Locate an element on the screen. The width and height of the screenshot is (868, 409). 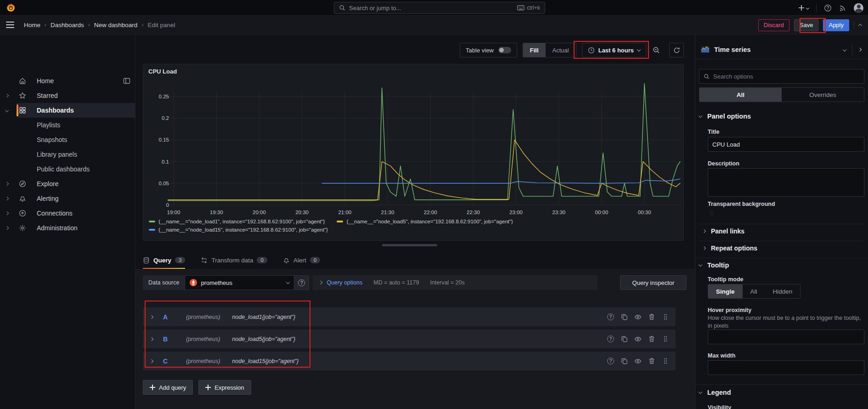
tooltip-mode-all: All is located at coordinates (754, 291).